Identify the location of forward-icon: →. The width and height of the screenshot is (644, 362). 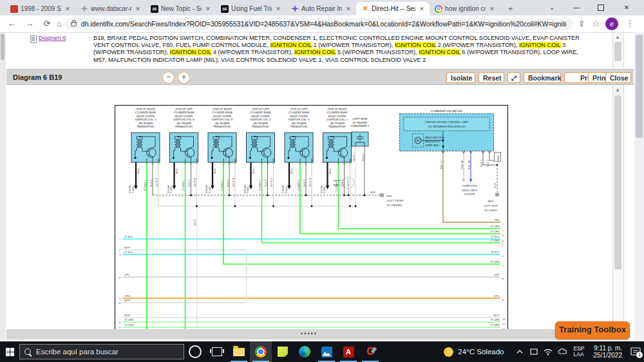
(30, 24).